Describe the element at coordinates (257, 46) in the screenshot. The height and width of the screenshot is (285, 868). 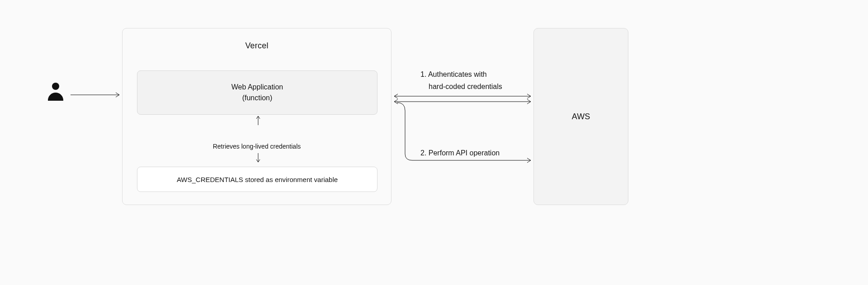
I see `vercel-title: Vercel` at that location.